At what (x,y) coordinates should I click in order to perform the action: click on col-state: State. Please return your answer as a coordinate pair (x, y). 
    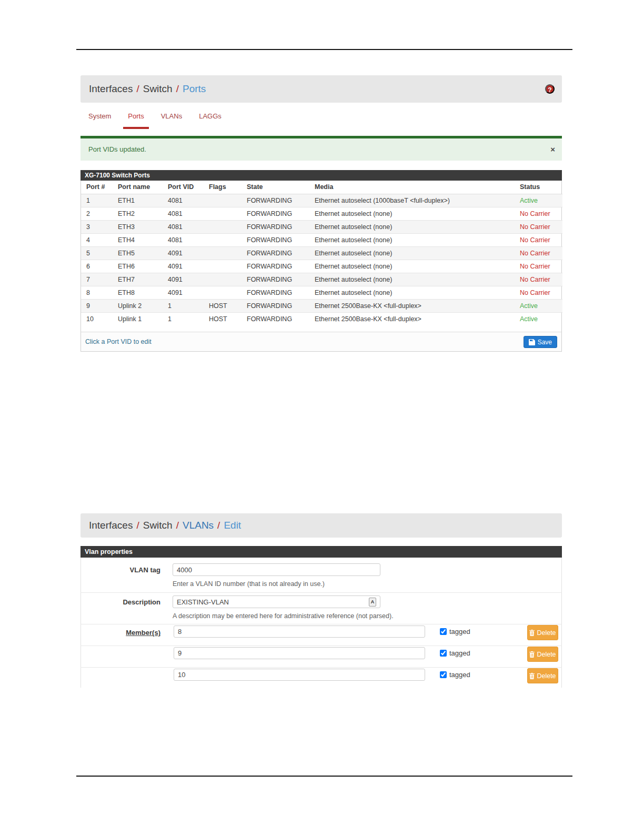
    Looking at the image, I should click on (276, 187).